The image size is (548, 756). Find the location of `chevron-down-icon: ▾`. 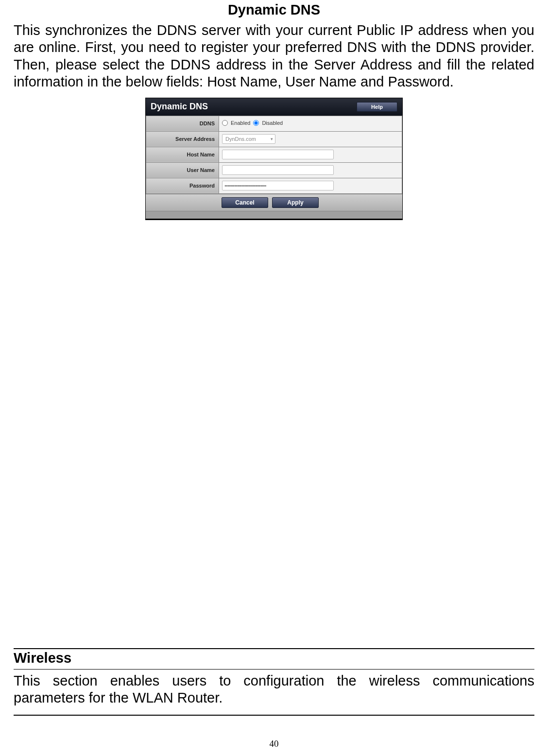

chevron-down-icon: ▾ is located at coordinates (272, 139).